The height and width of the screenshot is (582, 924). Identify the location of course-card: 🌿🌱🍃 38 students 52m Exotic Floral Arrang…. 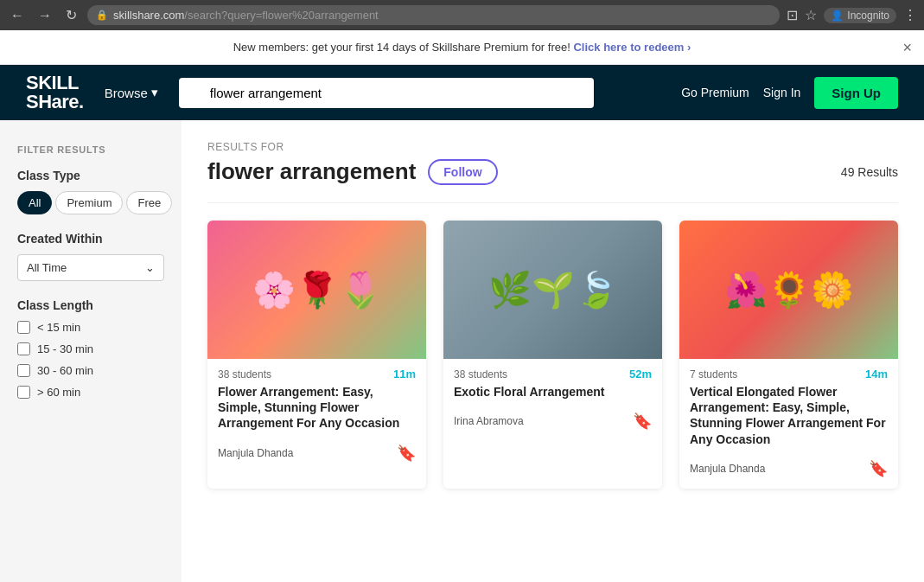
(553, 355).